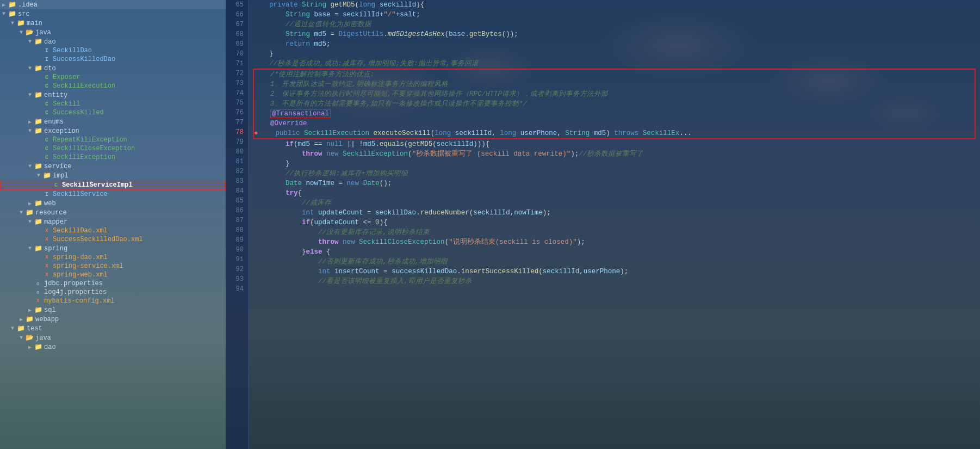  Describe the element at coordinates (113, 185) in the screenshot. I see `tree-item-seckill-service-impl: ▶ C SeckillServiceImpl` at that location.